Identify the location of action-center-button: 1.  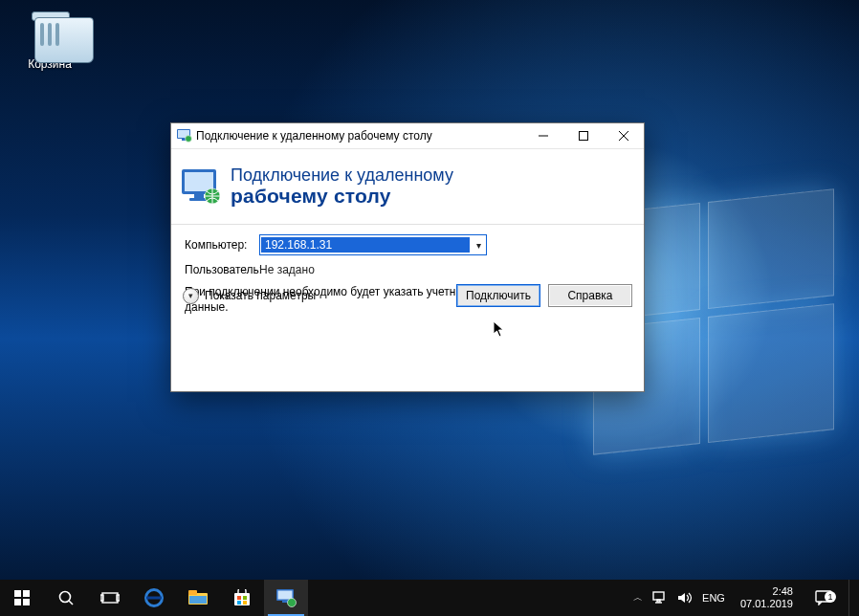
(824, 598).